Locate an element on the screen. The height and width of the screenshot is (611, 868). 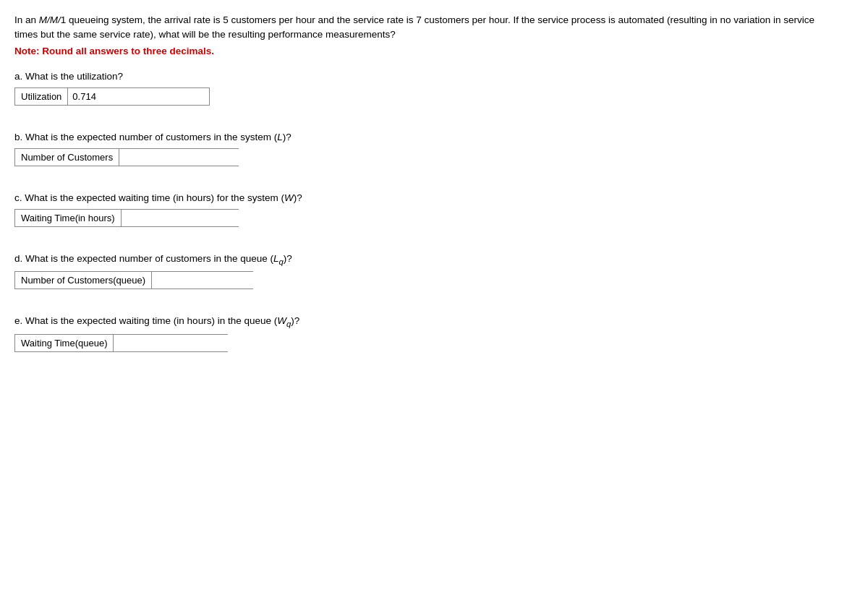
question-b-label: b. What is the expected number of custom… is located at coordinates (434, 137).